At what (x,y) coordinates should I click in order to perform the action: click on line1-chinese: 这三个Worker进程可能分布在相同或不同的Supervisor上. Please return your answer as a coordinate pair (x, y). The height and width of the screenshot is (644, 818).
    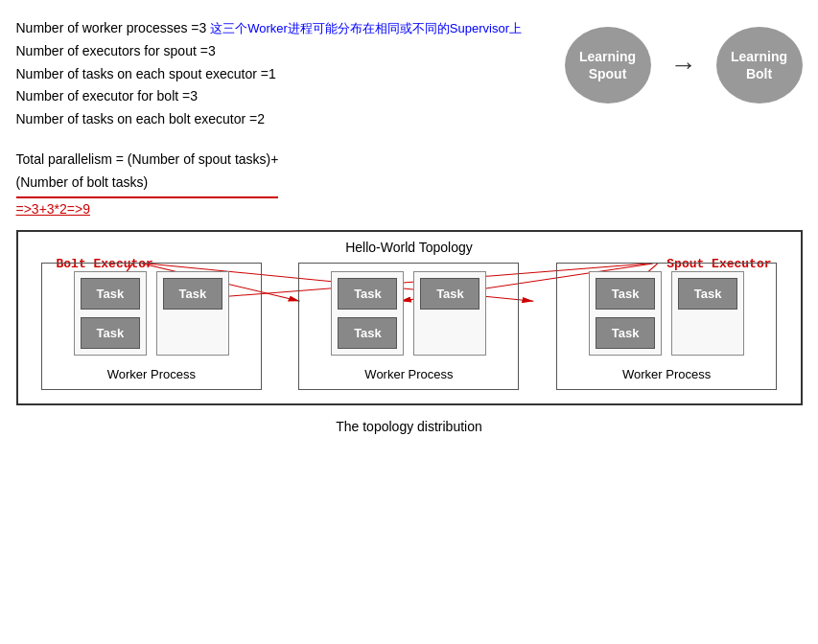
    Looking at the image, I should click on (366, 29).